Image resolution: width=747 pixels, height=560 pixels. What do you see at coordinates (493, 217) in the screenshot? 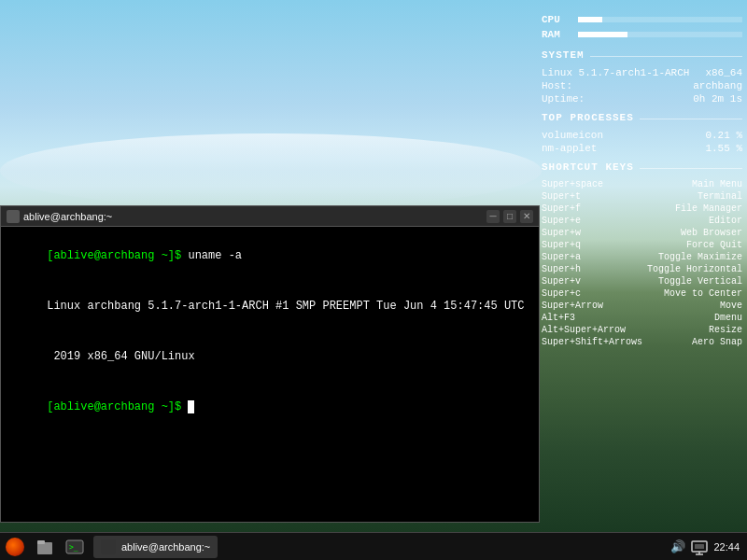
I see `terminal-minimize-btn: ─` at bounding box center [493, 217].